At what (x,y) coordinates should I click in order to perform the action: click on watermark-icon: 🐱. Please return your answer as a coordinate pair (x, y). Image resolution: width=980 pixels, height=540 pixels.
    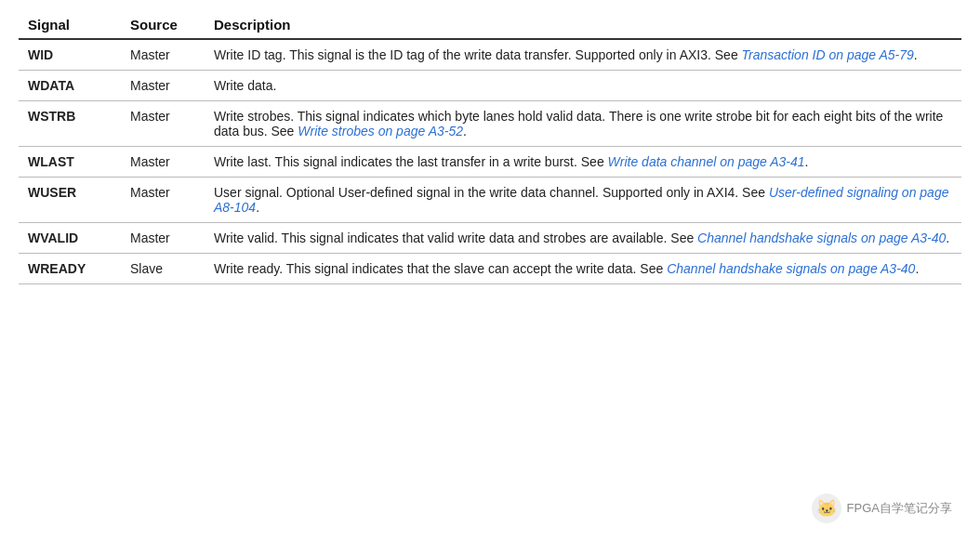
    Looking at the image, I should click on (827, 508).